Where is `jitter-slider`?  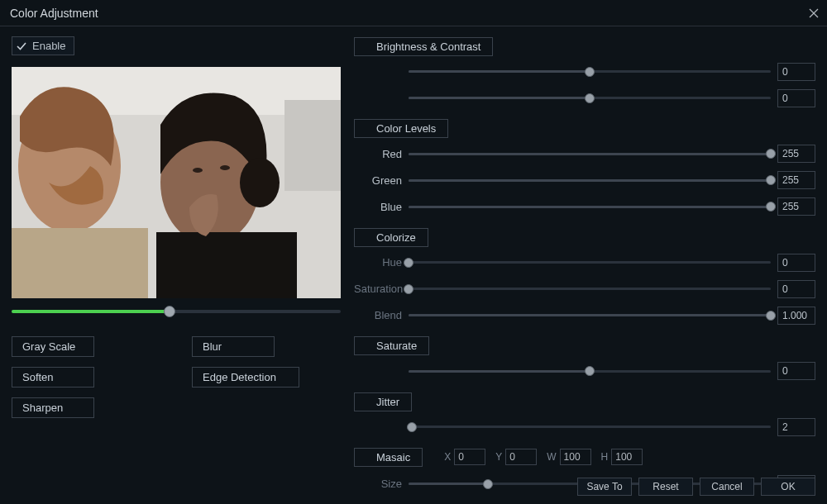 jitter-slider is located at coordinates (590, 427).